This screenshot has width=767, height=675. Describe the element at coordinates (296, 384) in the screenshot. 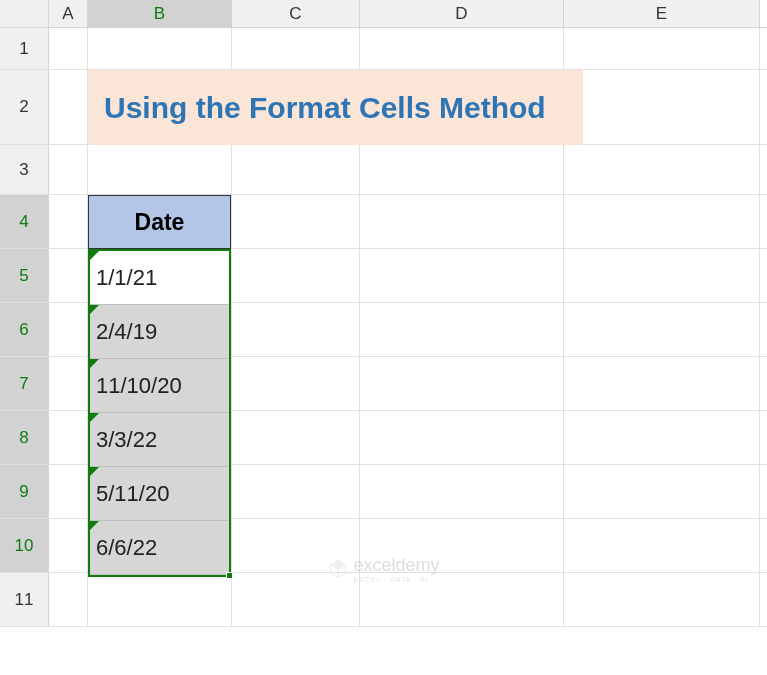

I see `cell-C7` at that location.